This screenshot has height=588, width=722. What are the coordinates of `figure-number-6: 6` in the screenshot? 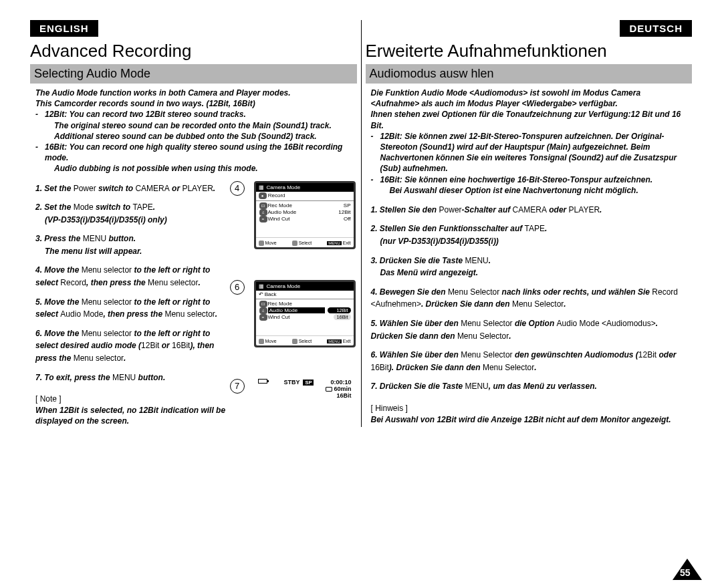 It's located at (237, 287).